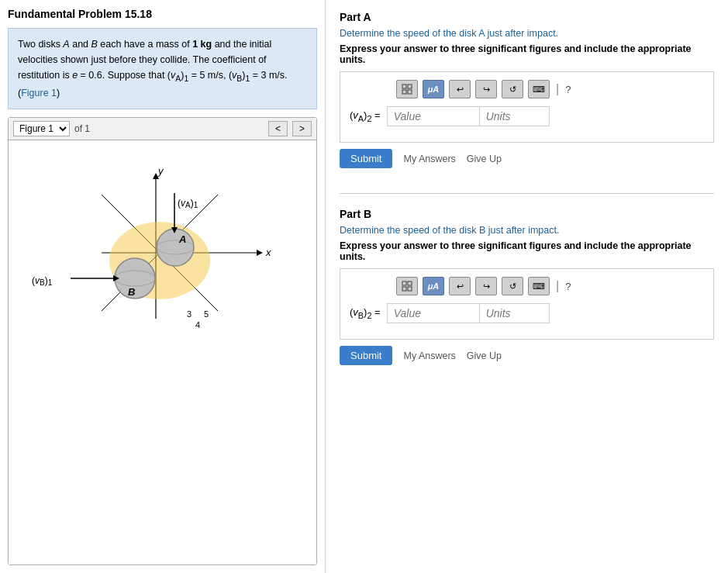 The height and width of the screenshot is (573, 728). Describe the element at coordinates (366, 355) in the screenshot. I see `part-b-submit-button: Submit` at that location.